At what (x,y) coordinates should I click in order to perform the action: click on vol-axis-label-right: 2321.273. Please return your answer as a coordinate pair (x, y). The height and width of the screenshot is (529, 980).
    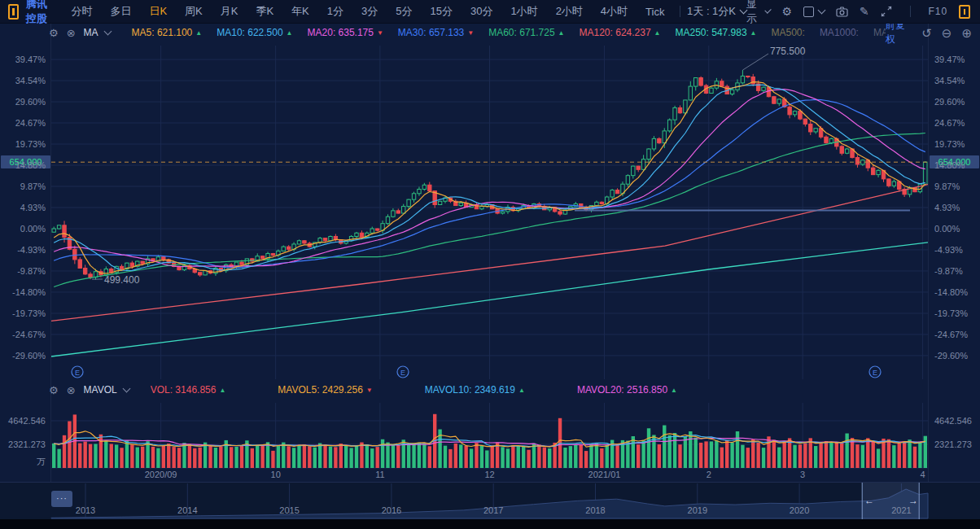
    Looking at the image, I should click on (953, 444).